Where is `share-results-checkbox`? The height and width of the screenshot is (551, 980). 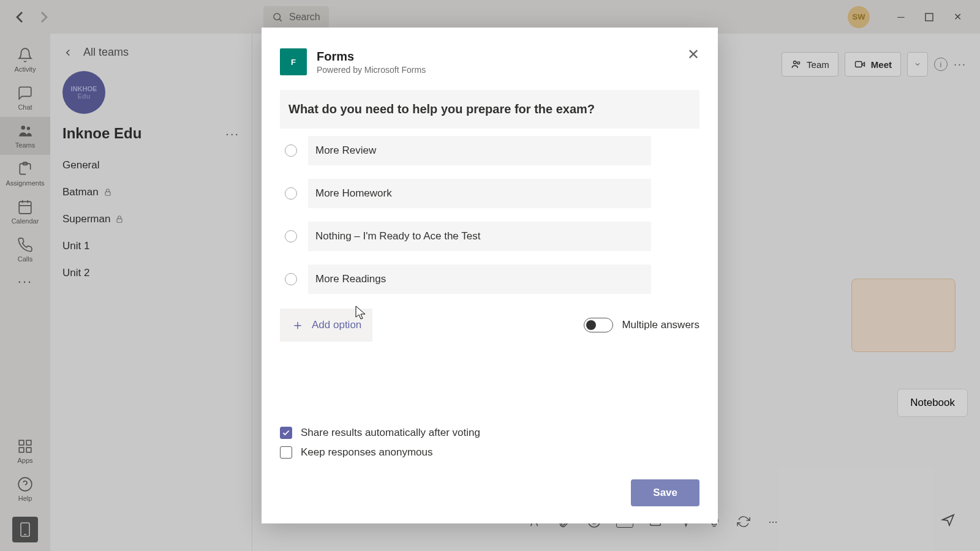 share-results-checkbox is located at coordinates (286, 433).